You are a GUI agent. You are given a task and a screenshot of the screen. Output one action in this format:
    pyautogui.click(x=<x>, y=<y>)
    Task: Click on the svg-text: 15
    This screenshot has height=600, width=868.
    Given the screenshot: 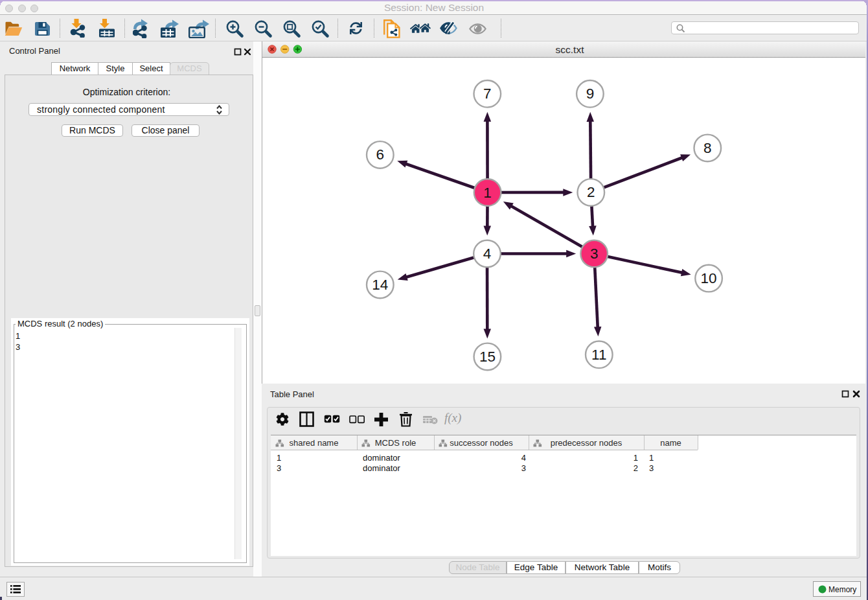 What is the action you would take?
    pyautogui.click(x=487, y=356)
    